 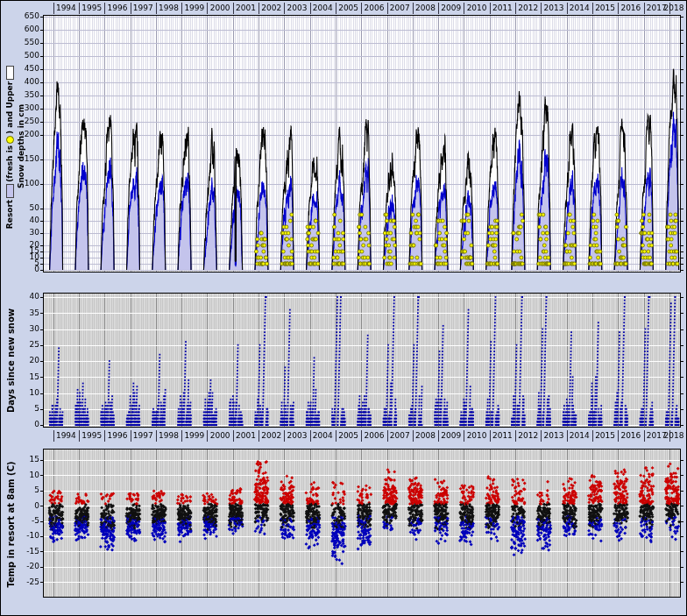 I want to click on snow-depth-axis-title-line1: Resort(fresh is) and Upper, so click(x=11, y=146).